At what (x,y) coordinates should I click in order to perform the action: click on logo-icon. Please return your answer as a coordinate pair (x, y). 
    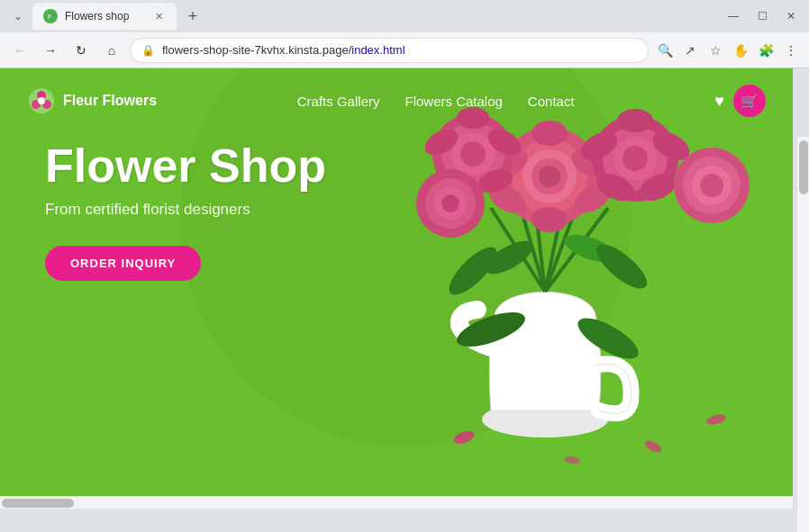
    Looking at the image, I should click on (41, 101).